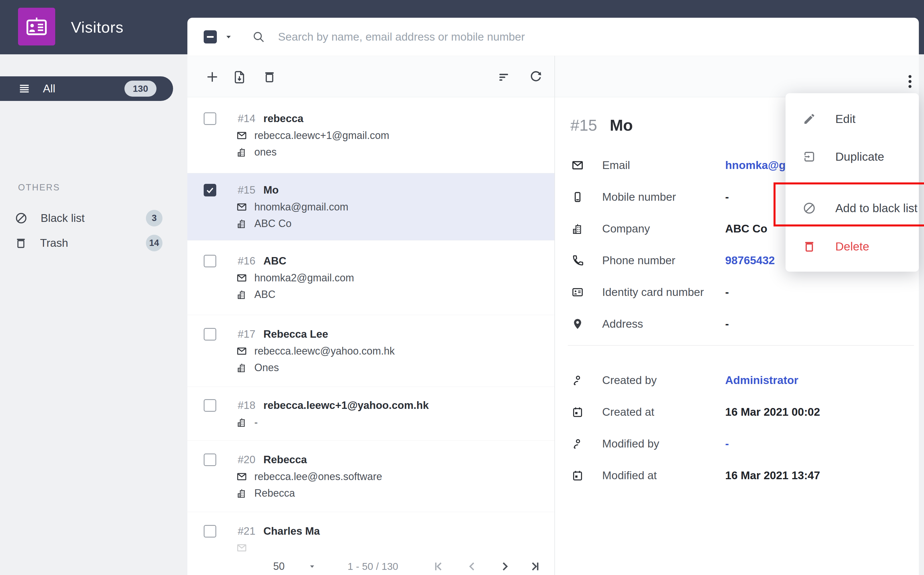  I want to click on row-name: Mo, so click(271, 190).